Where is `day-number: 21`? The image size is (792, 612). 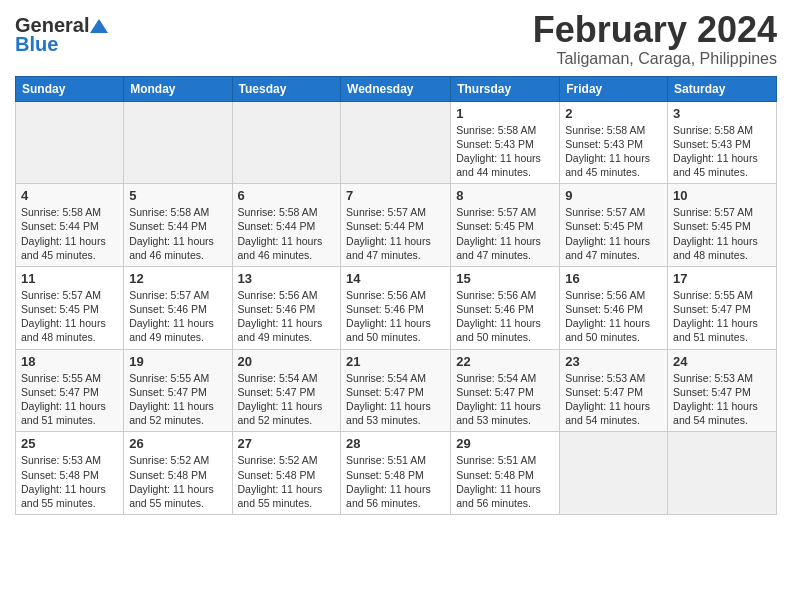
day-number: 21 is located at coordinates (396, 362).